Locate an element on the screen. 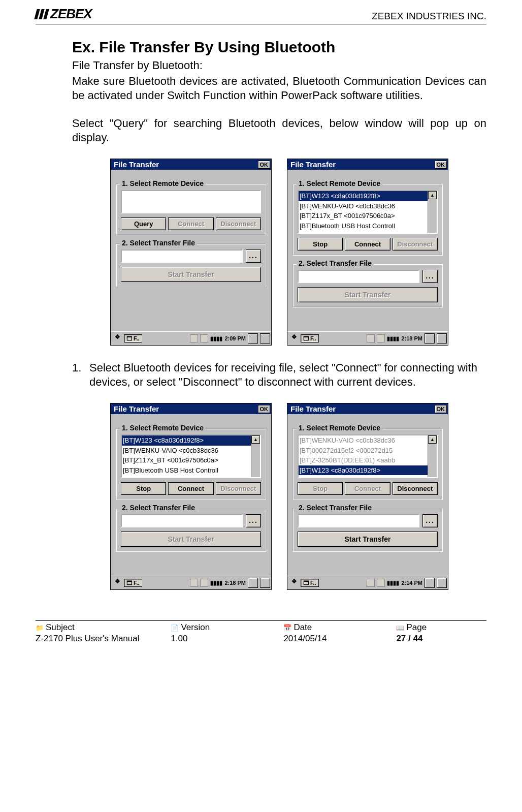 This screenshot has width=522, height=812. device-list is located at coordinates (191, 202).